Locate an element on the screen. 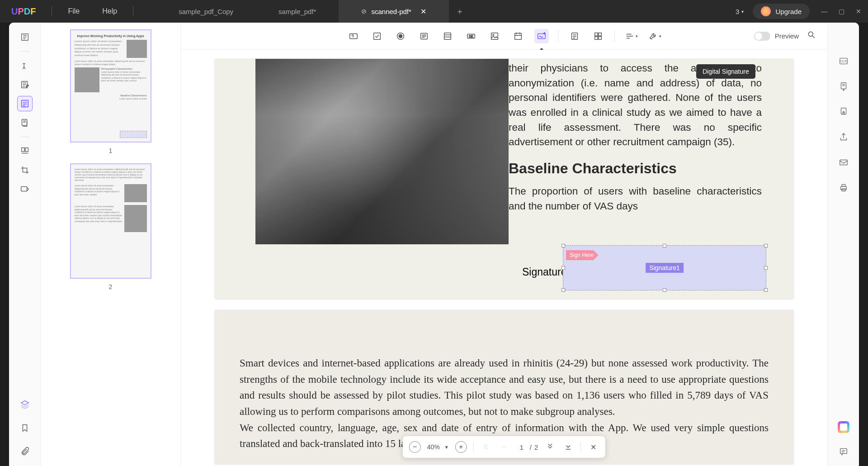  comment-mode-button is located at coordinates (25, 66).